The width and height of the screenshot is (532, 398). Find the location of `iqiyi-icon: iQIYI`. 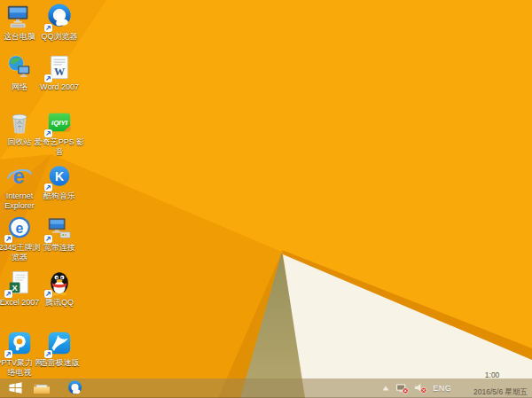

iqiyi-icon: iQIYI is located at coordinates (59, 122).